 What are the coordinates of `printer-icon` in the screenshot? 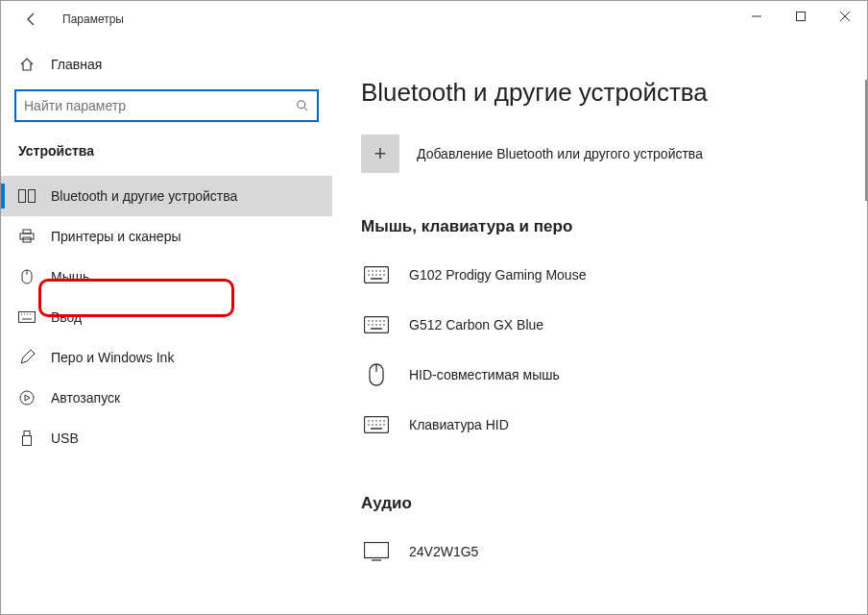 It's located at (27, 236).